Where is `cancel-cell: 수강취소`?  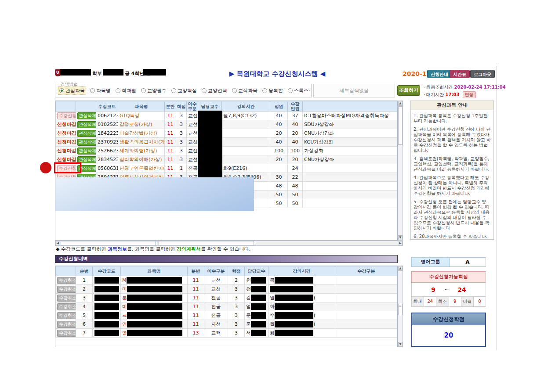 cancel-cell: 수강취소 is located at coordinates (66, 281).